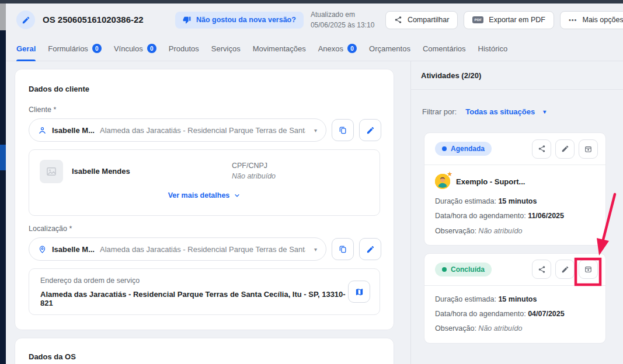 Image resolution: width=623 pixels, height=364 pixels. Describe the element at coordinates (204, 292) in the screenshot. I see `service-address-box: Endereço da ordem de serviço Alameda das…` at that location.